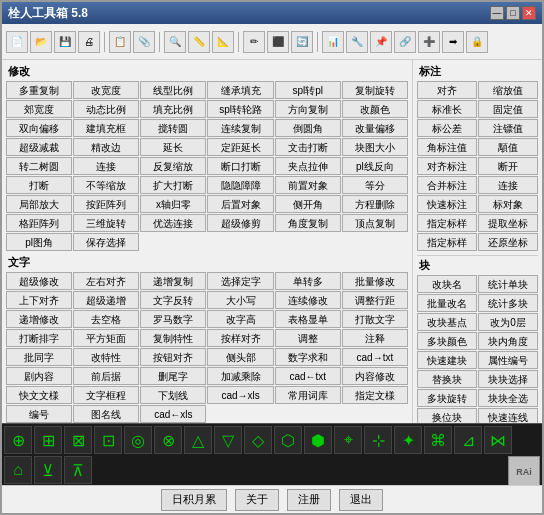 This screenshot has width=544, height=515. What do you see at coordinates (106, 223) in the screenshot?
I see `modify-btn-43: 三维旋转` at bounding box center [106, 223].